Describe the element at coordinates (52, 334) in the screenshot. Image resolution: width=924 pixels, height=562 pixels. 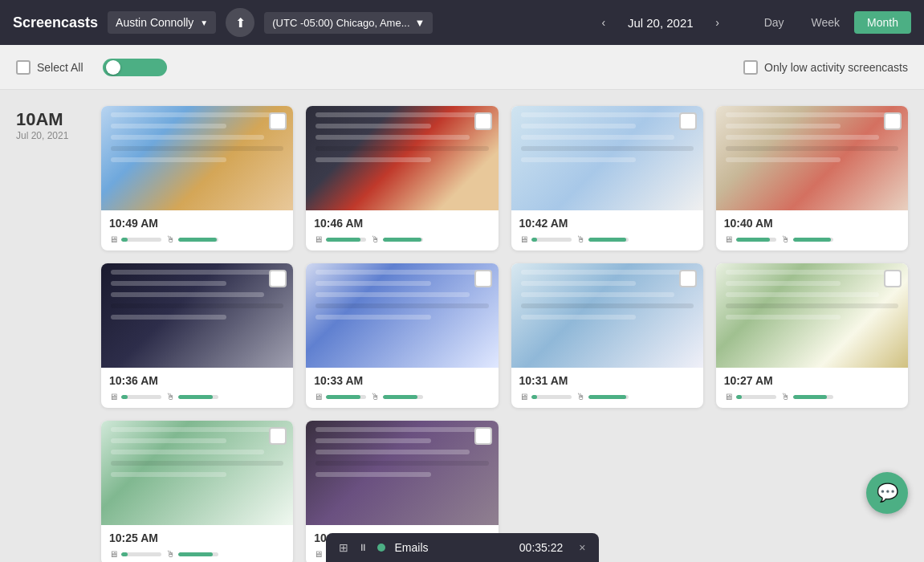
I see `time-label: 10AM Jul 20, 2021` at that location.